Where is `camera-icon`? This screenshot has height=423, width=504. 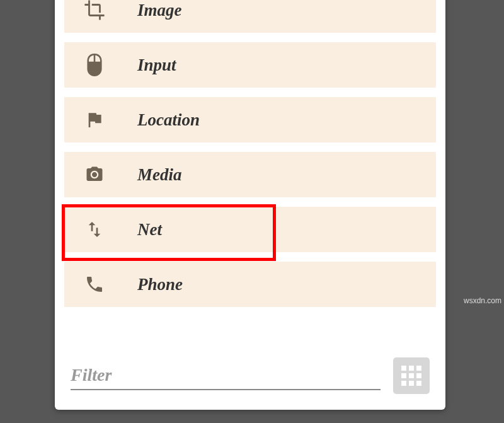 camera-icon is located at coordinates (94, 175).